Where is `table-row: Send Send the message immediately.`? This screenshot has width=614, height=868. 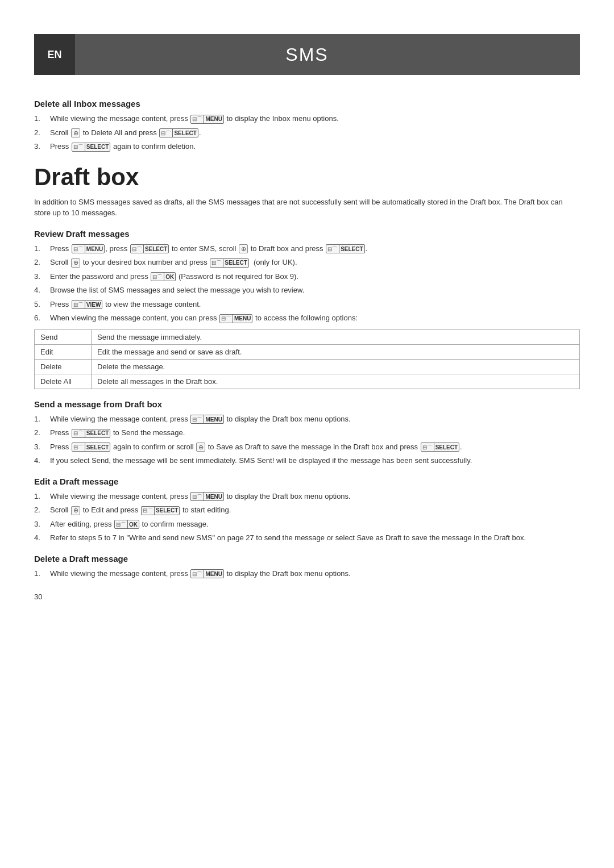 table-row: Send Send the message immediately. is located at coordinates (307, 337).